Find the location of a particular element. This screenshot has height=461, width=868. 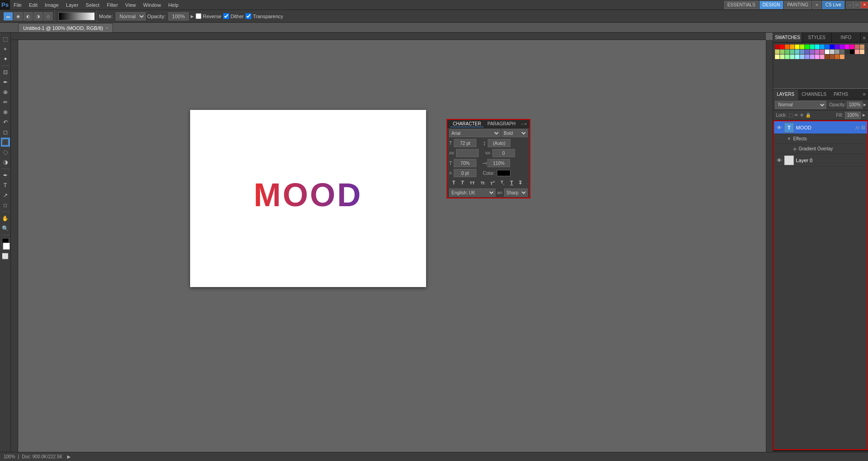

character-tab: CHARACTER is located at coordinates (467, 124).